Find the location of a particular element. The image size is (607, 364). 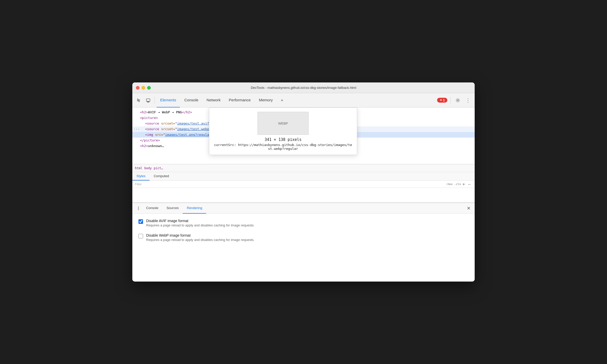

error-count: 1 is located at coordinates (444, 100).